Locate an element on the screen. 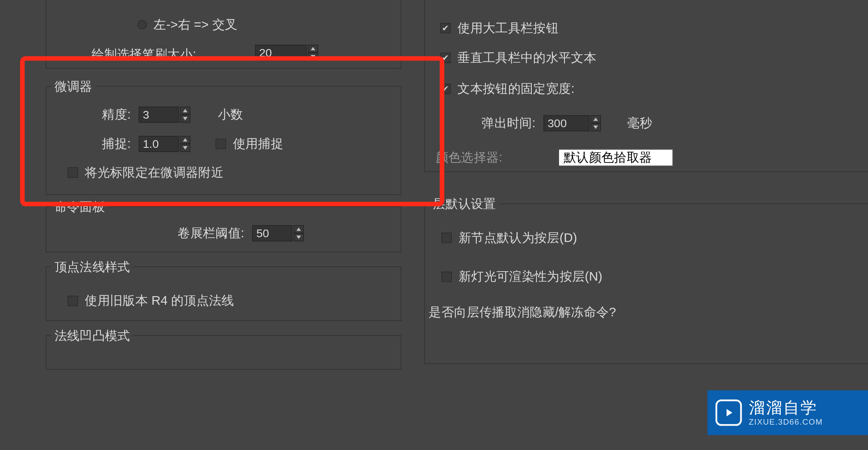  watermark-line2: ZIXUE.3D66.COM is located at coordinates (786, 422).